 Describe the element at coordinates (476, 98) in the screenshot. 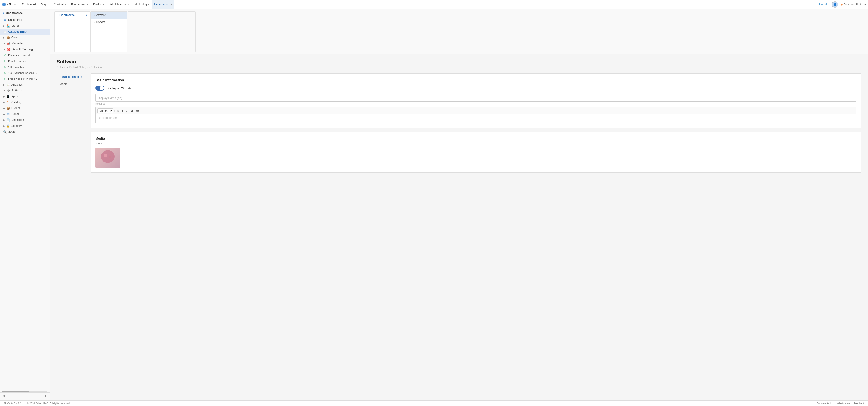

I see `display-name-input` at that location.